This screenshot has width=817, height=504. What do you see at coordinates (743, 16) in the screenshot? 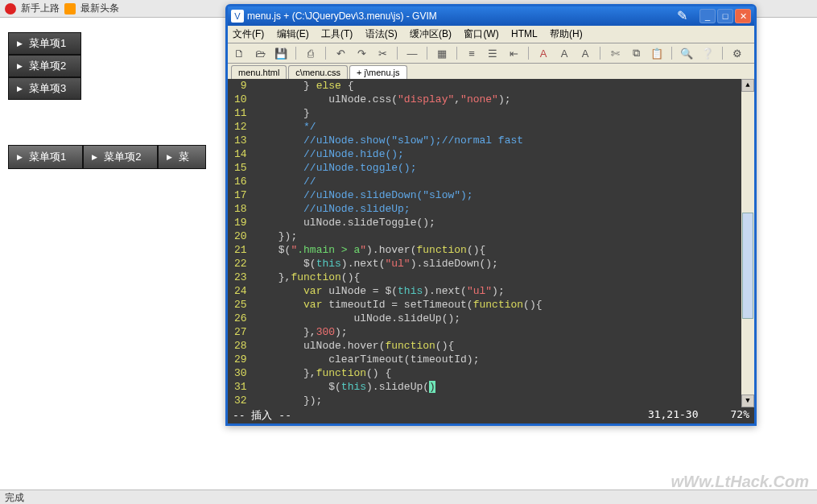
I see `close-button: ✕` at bounding box center [743, 16].